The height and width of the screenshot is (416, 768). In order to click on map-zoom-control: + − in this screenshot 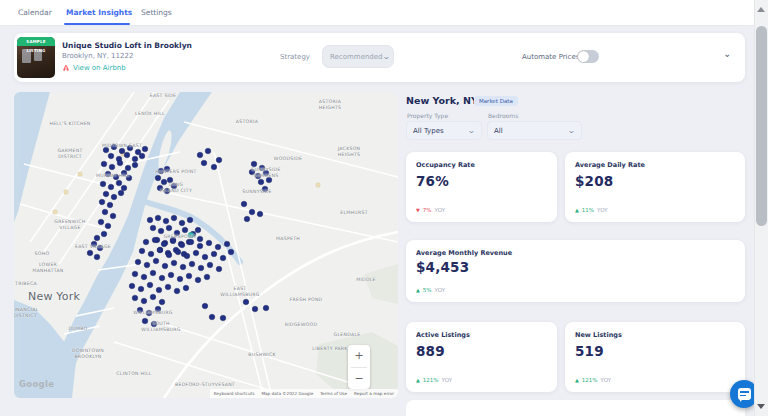, I will do `click(359, 367)`.